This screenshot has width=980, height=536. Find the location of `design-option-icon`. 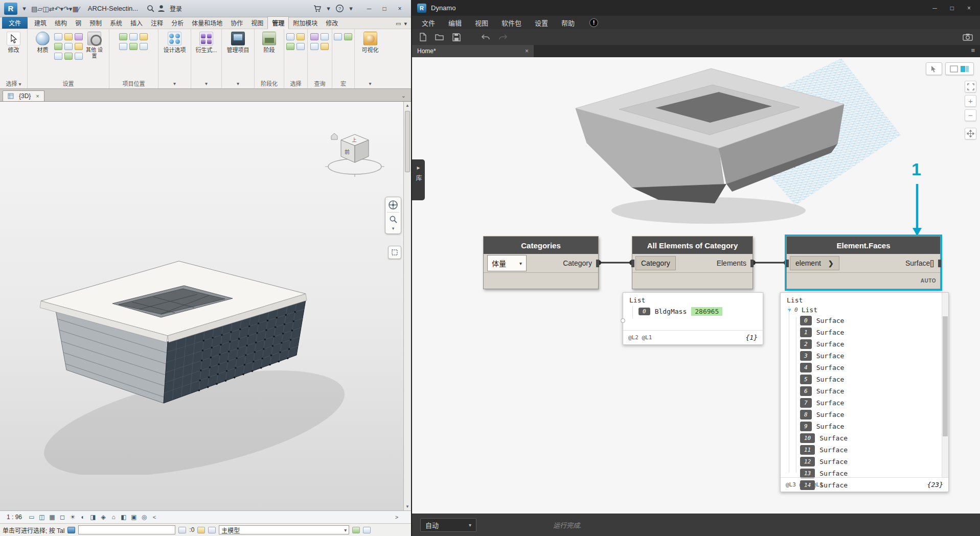

design-option-icon is located at coordinates (212, 530).